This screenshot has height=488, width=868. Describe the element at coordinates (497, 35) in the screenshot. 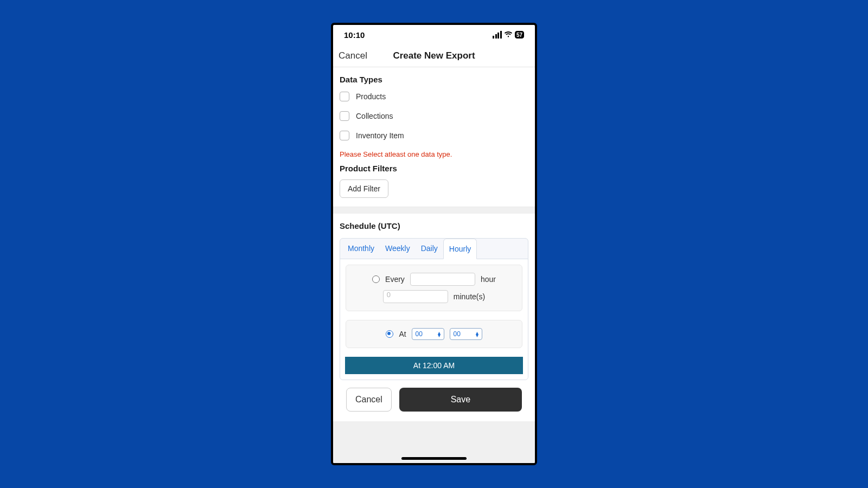

I see `cellular-icon` at that location.